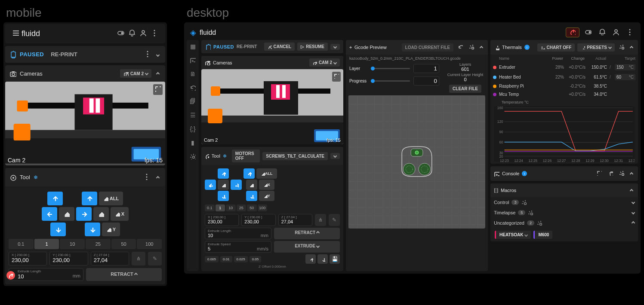 The width and height of the screenshot is (644, 305). Describe the element at coordinates (334, 220) in the screenshot. I see `edit-icon-d: ✎` at that location.